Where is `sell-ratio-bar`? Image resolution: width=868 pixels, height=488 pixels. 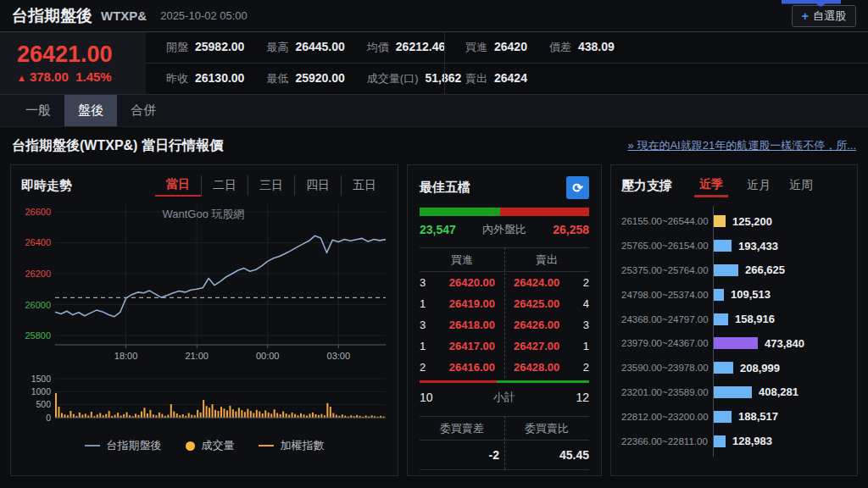
sell-ratio-bar is located at coordinates (544, 212).